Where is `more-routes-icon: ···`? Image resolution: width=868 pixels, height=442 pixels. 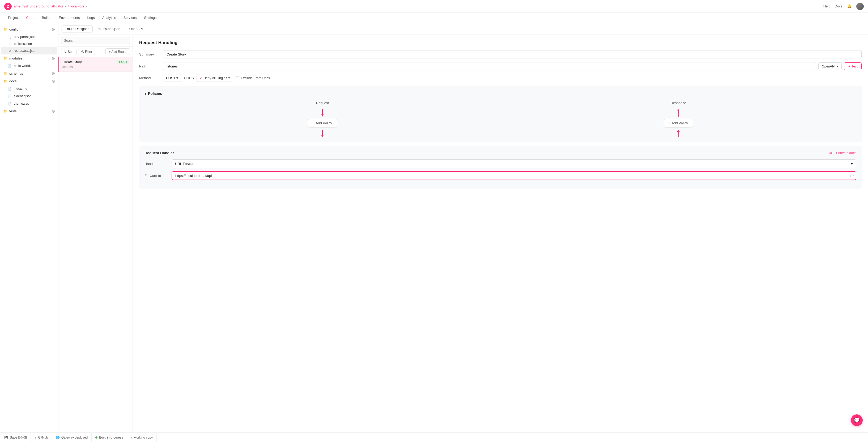
more-routes-icon: ··· is located at coordinates (52, 51).